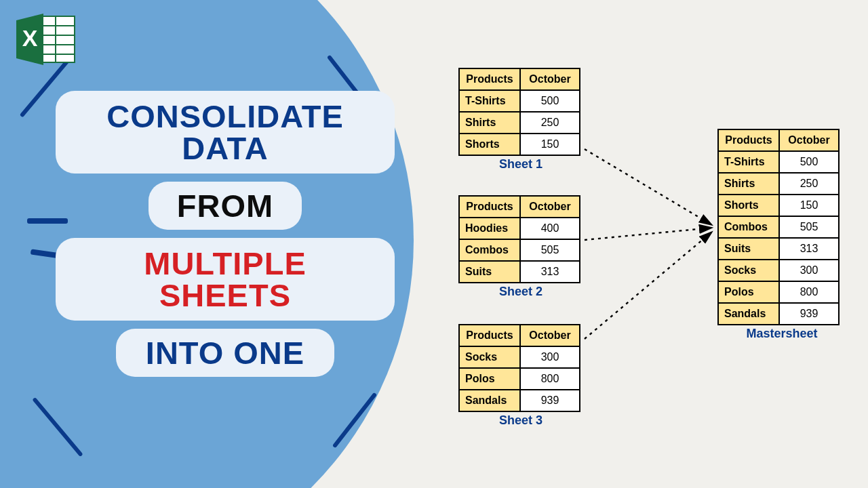  Describe the element at coordinates (521, 420) in the screenshot. I see `sheet3-caption: Sheet 3` at that location.